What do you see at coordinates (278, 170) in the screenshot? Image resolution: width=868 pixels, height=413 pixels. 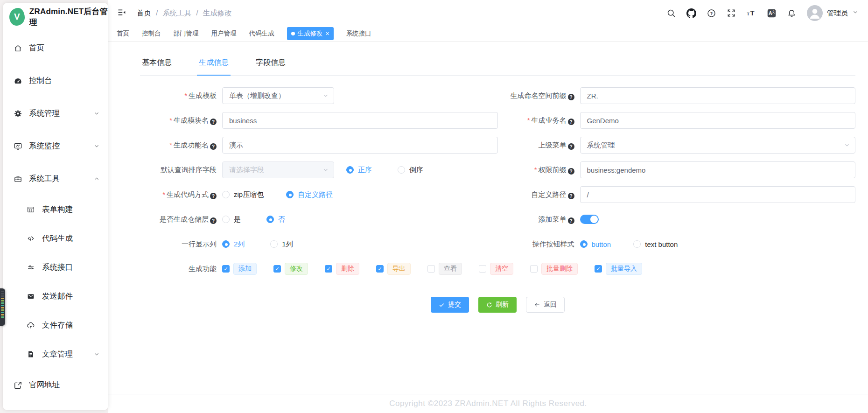 I see `sort-field-select: 请选择字段` at bounding box center [278, 170].